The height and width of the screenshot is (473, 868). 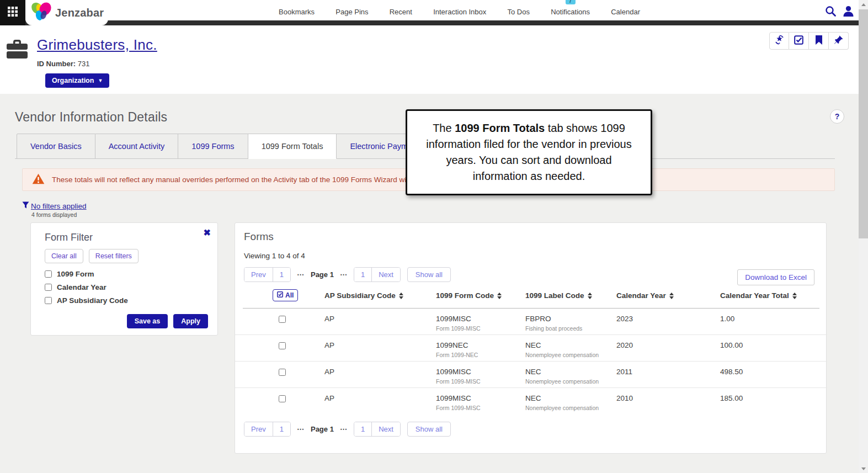 I want to click on recently-viewed-button, so click(x=779, y=41).